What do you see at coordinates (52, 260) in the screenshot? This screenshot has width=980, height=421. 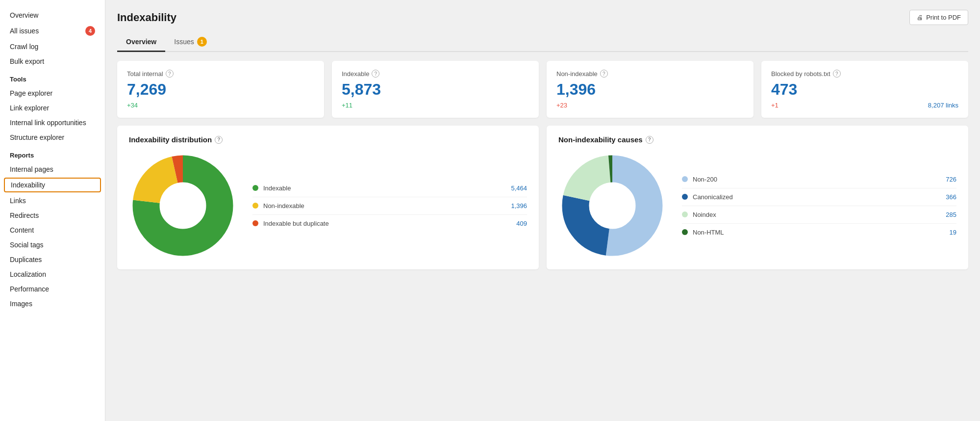 I see `sidebar-item-duplicates: Duplicates` at bounding box center [52, 260].